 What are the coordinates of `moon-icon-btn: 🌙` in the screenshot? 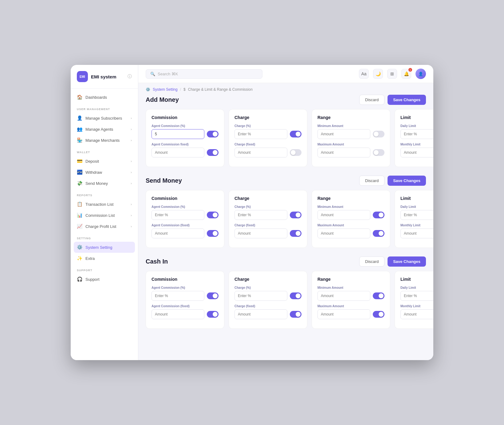 It's located at (378, 74).